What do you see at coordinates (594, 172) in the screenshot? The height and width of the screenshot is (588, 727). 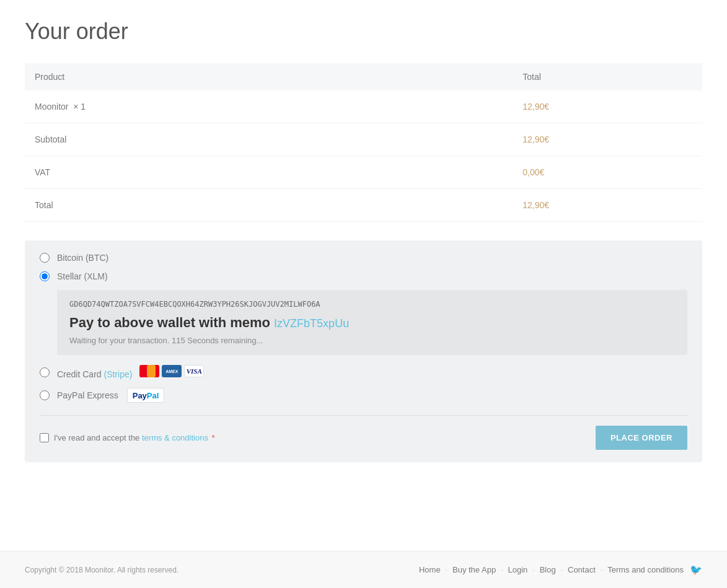 I see `vat-value: 0,00€` at bounding box center [594, 172].